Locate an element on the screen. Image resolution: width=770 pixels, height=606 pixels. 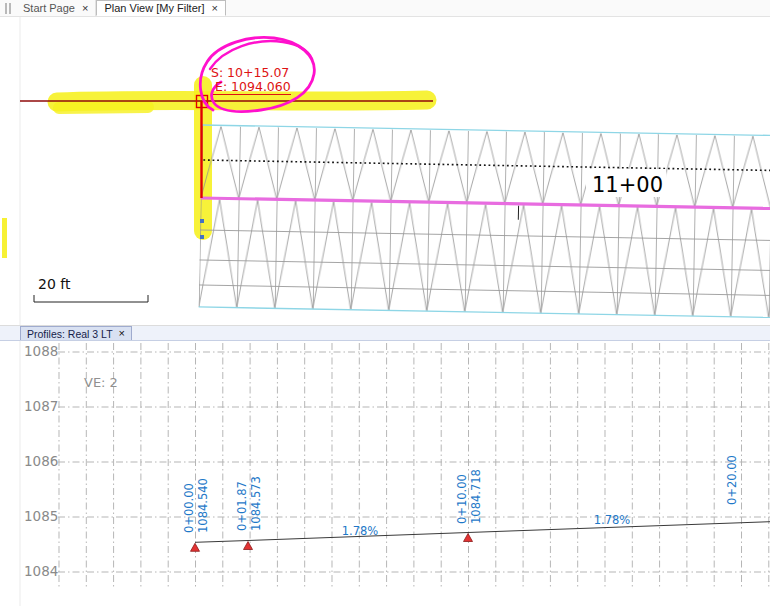
elevation-tick-1084: 1084 is located at coordinates (41, 571).